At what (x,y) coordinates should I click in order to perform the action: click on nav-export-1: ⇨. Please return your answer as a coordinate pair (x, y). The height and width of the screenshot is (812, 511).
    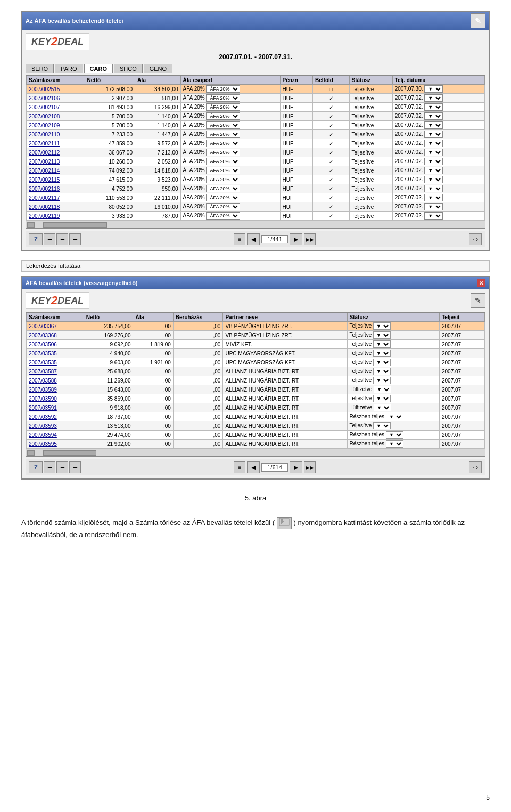
    Looking at the image, I should click on (475, 239).